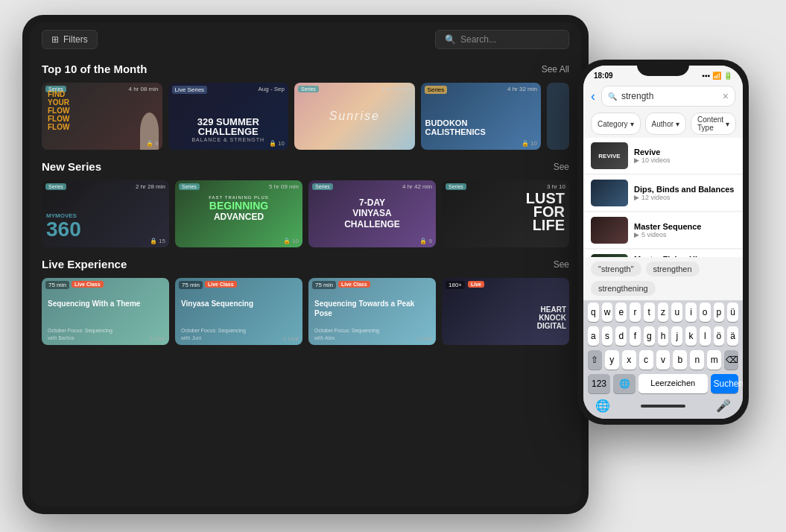 The width and height of the screenshot is (786, 532). What do you see at coordinates (720, 312) in the screenshot?
I see `key-p: p` at bounding box center [720, 312].